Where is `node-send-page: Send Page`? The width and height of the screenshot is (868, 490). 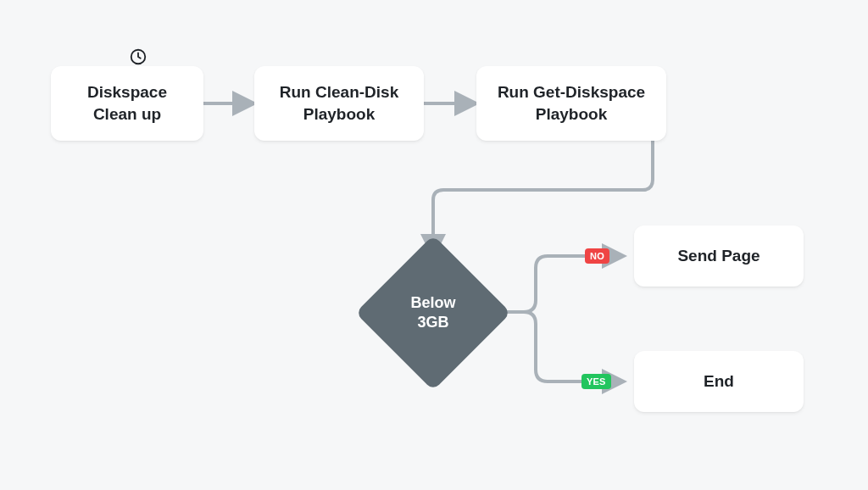
node-send-page: Send Page is located at coordinates (719, 256).